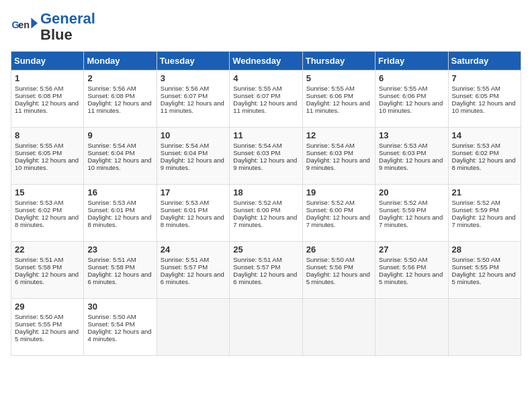 Image resolution: width=532 pixels, height=411 pixels. I want to click on day-number: 28, so click(485, 250).